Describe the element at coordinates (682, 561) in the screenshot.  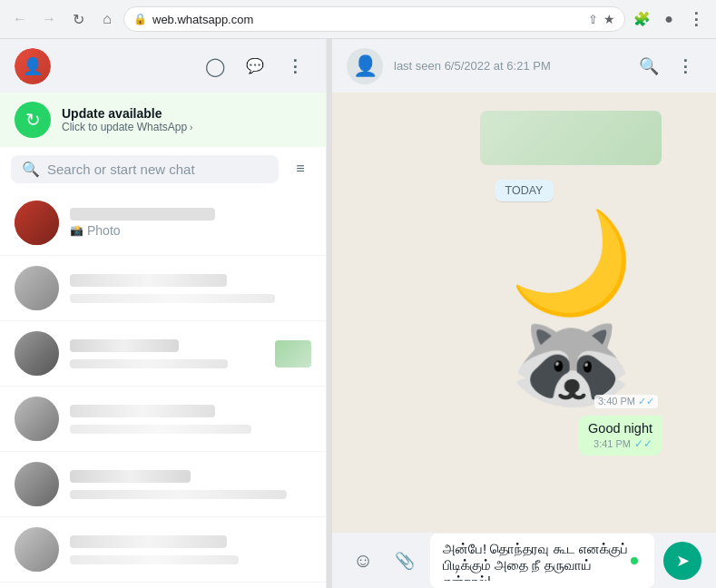
I see `send-icon: ➤` at that location.